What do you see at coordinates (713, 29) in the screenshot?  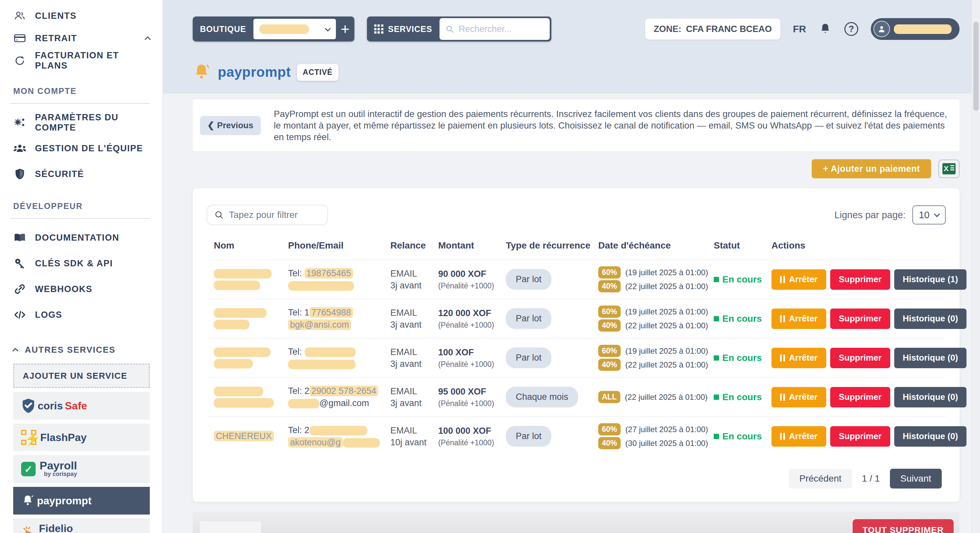 I see `zone-indicator: ZONE: CFA FRANC BCEAO` at bounding box center [713, 29].